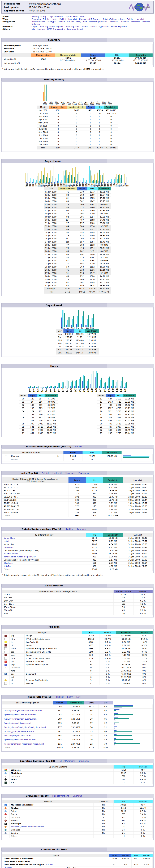  What do you see at coordinates (39, 17) in the screenshot?
I see `menu-link-monthly-history: Monthly history` at bounding box center [39, 17].